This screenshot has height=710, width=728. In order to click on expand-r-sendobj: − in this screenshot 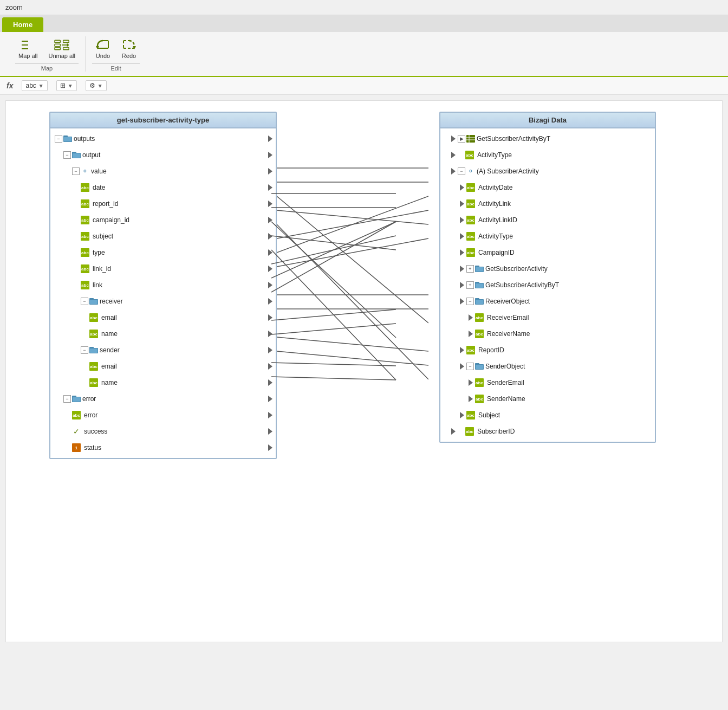, I will do `click(470, 366)`.